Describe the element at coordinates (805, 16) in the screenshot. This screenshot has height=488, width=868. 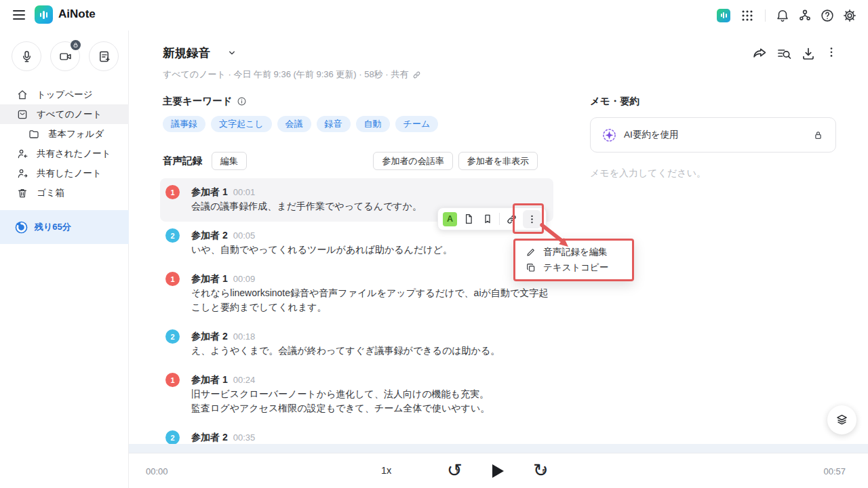
I see `organization-icon` at that location.